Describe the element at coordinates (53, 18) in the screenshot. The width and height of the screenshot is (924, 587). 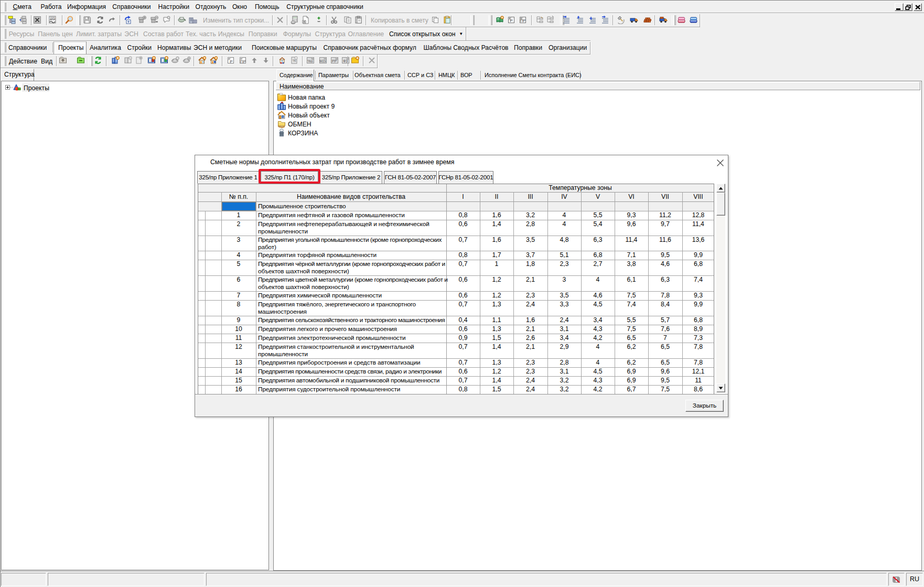
I see `svg-text: PDF` at that location.